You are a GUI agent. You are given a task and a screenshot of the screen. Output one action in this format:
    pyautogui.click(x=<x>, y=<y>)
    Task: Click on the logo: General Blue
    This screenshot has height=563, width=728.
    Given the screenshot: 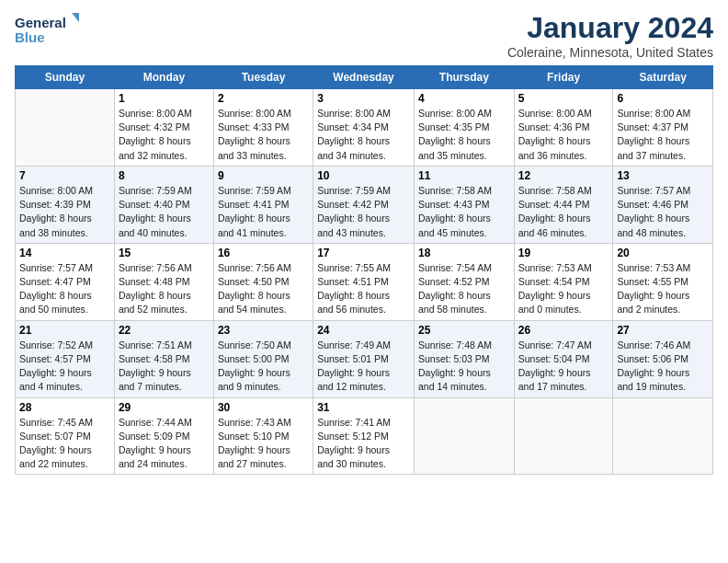 What is the action you would take?
    pyautogui.click(x=47, y=29)
    